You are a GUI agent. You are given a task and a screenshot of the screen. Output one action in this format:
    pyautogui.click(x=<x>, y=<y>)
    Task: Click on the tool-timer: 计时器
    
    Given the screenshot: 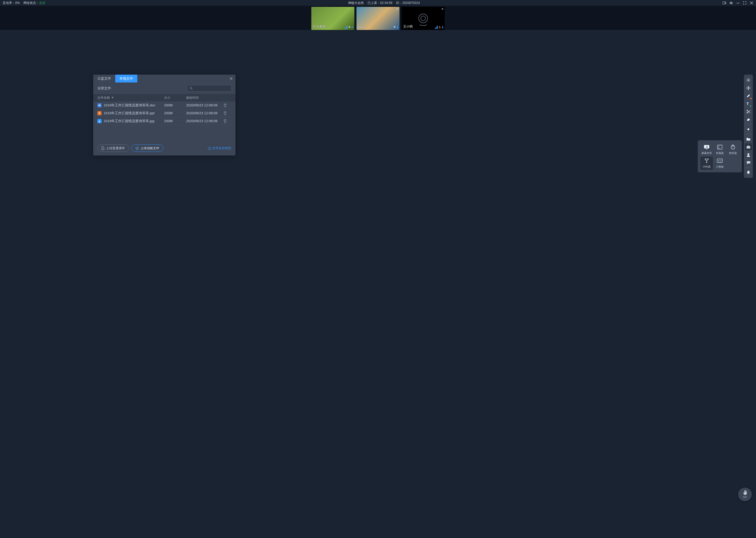 What is the action you would take?
    pyautogui.click(x=707, y=163)
    